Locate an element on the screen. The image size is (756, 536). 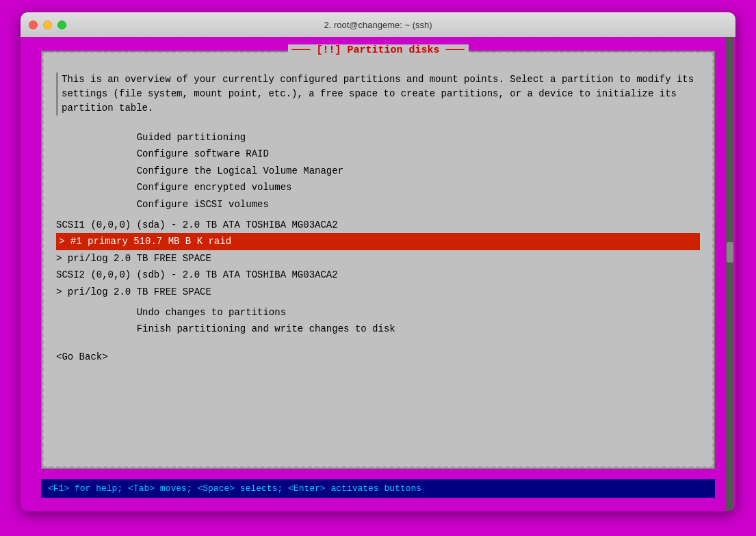
maximize-button is located at coordinates (62, 25).